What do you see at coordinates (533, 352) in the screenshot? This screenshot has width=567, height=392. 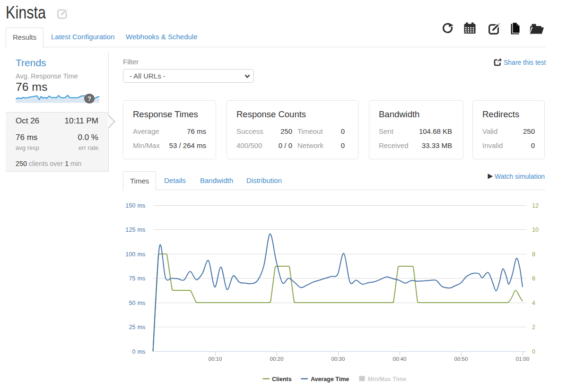 I see `svg-text: 0` at bounding box center [533, 352].